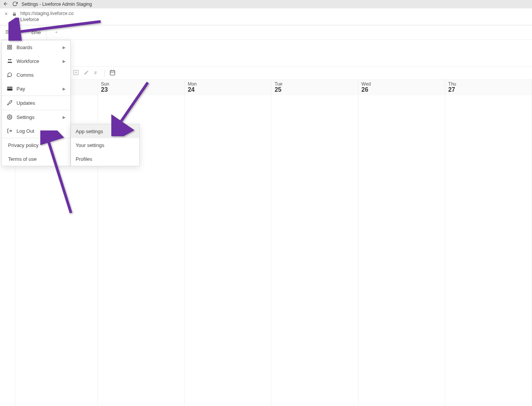  What do you see at coordinates (36, 117) in the screenshot?
I see `menu-item-settings: Settings ▶` at bounding box center [36, 117].